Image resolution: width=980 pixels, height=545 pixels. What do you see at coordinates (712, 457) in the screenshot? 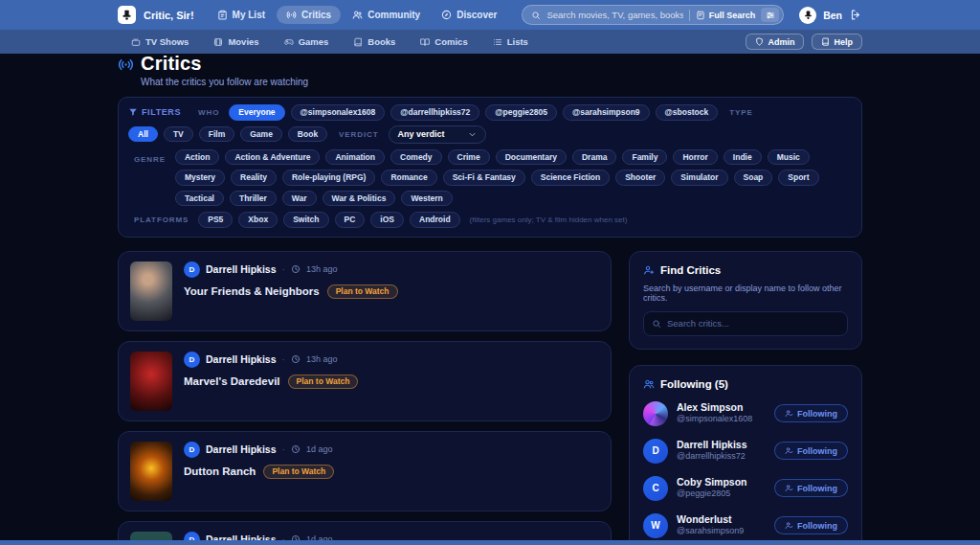
I see `followed-critic-handle: @darrellhipkiss72` at bounding box center [712, 457].